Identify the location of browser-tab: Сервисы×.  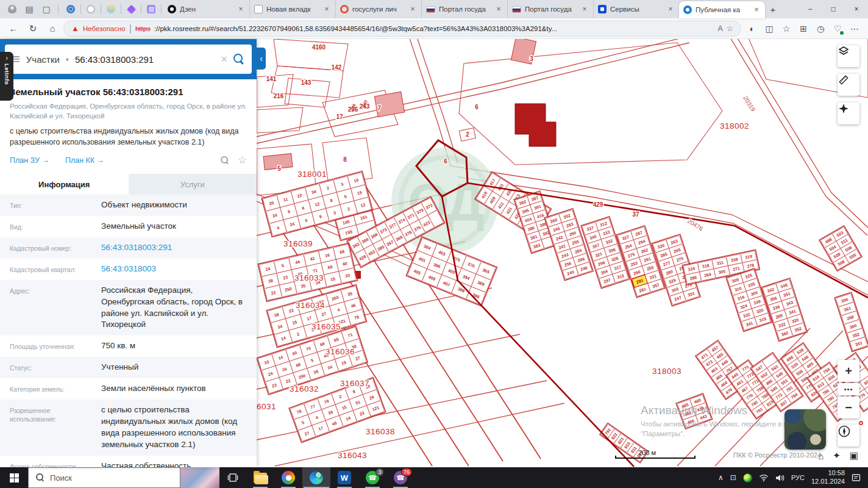
(636, 9).